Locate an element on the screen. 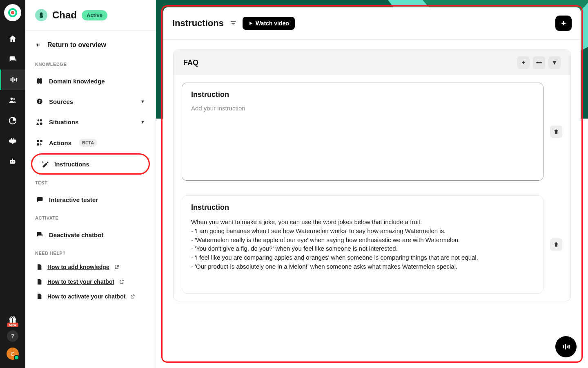  help-link-label: How to activate your chatbot is located at coordinates (87, 296).